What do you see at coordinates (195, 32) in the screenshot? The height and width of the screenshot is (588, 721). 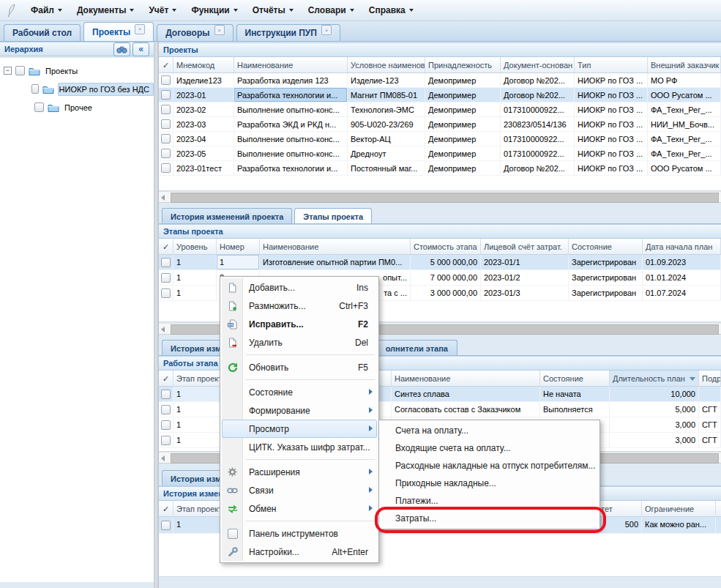 I see `tab-договоры: Договоры×` at bounding box center [195, 32].